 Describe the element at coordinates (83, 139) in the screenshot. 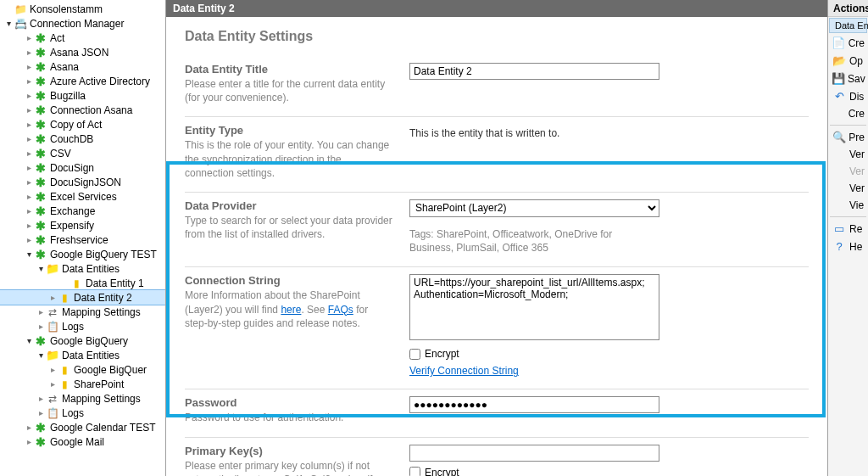

I see `tree-item: CouchDB` at that location.